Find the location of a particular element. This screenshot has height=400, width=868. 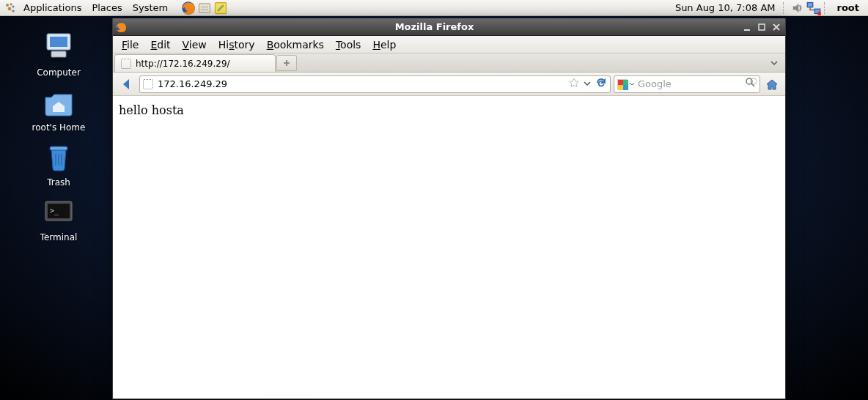

gnome-top-panel: Applications Places System Sun Aug 10, 7… is located at coordinates (434, 8).